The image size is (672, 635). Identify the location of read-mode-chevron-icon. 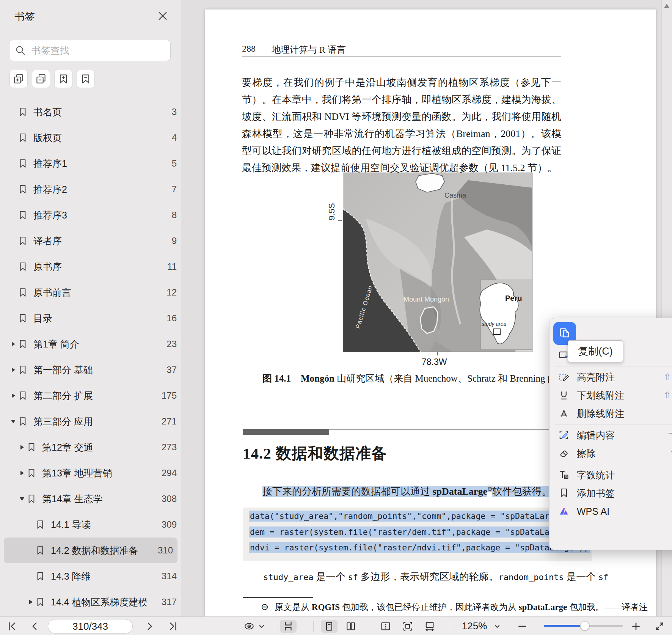
(262, 626).